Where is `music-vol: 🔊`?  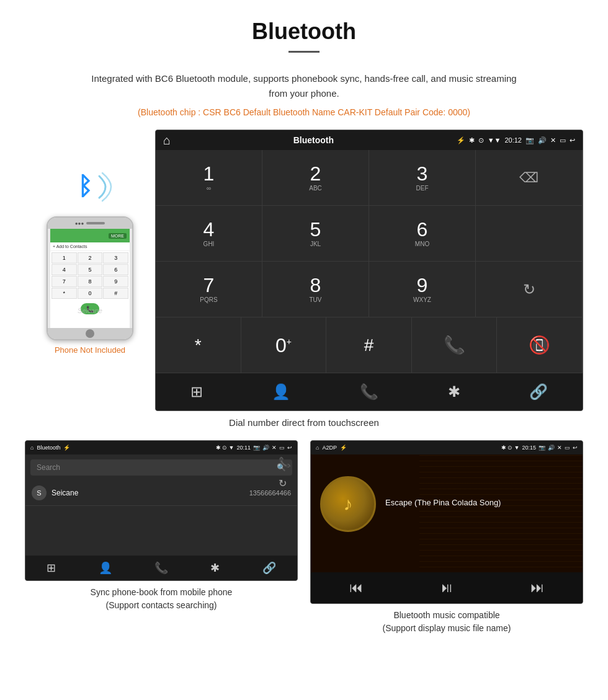
music-vol: 🔊 is located at coordinates (551, 448).